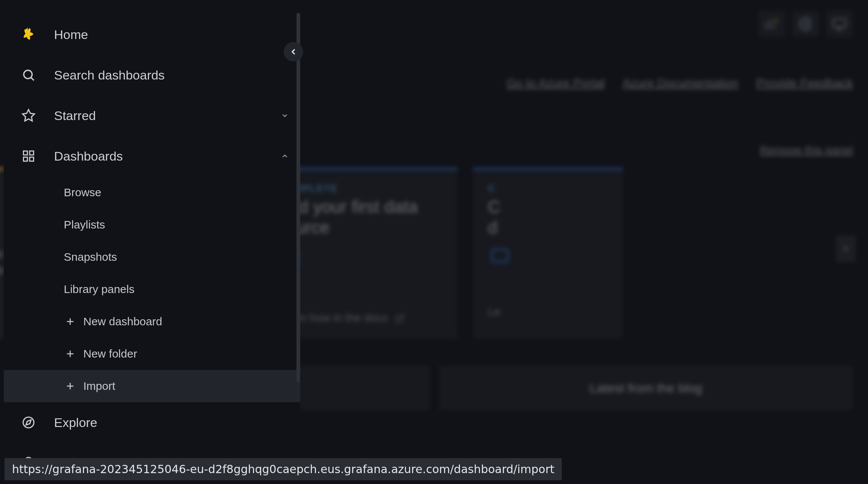 Image resolution: width=868 pixels, height=484 pixels. What do you see at coordinates (152, 192) in the screenshot?
I see `nav-browse: Browse` at bounding box center [152, 192].